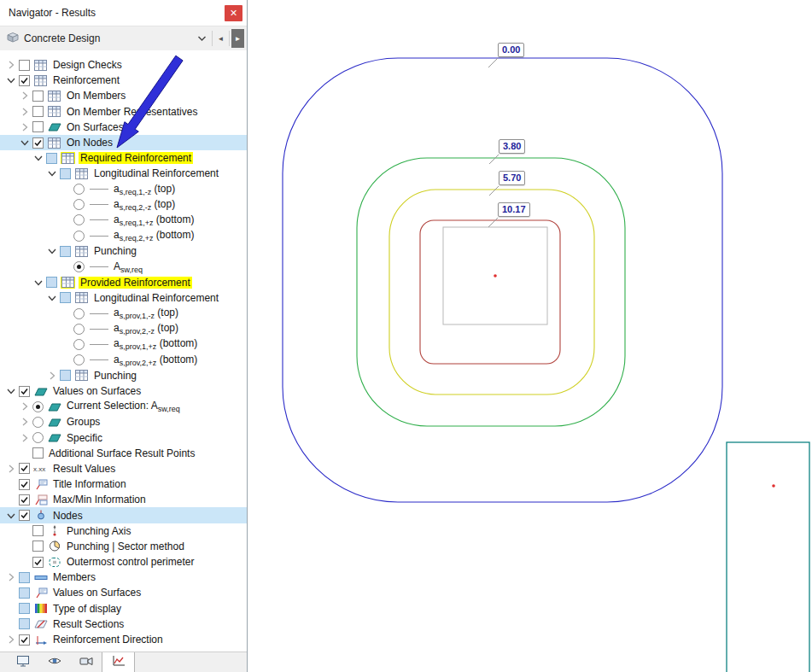 The image size is (812, 672). Describe the element at coordinates (126, 546) in the screenshot. I see `tree-item-label: Punching | Sector method` at that location.